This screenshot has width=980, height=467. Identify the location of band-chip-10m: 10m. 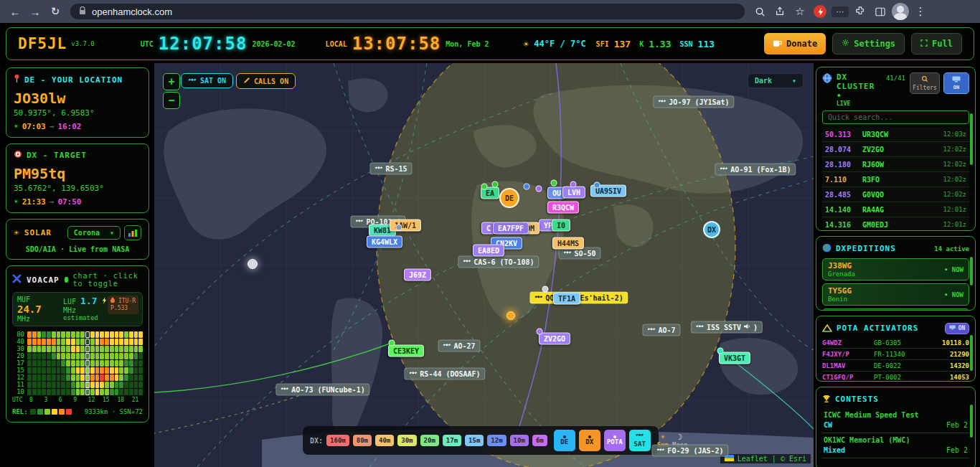
(519, 440).